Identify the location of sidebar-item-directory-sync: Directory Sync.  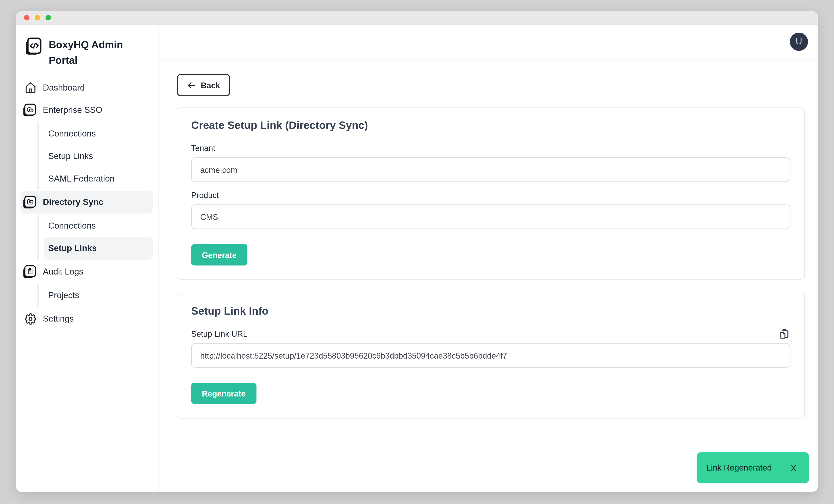
(87, 202).